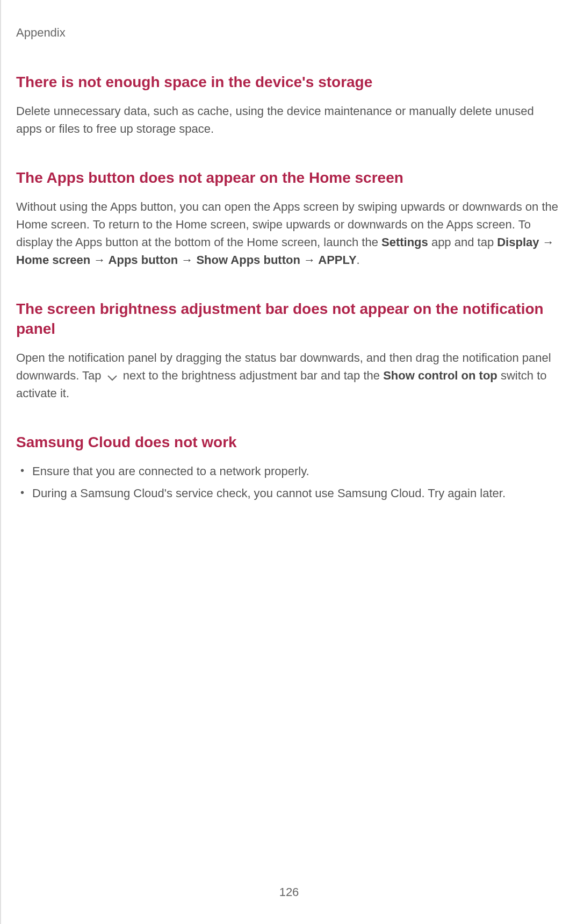 This screenshot has height=924, width=577. What do you see at coordinates (289, 319) in the screenshot?
I see `section-title-brightness: The screen brightness adjustment bar doe…` at bounding box center [289, 319].